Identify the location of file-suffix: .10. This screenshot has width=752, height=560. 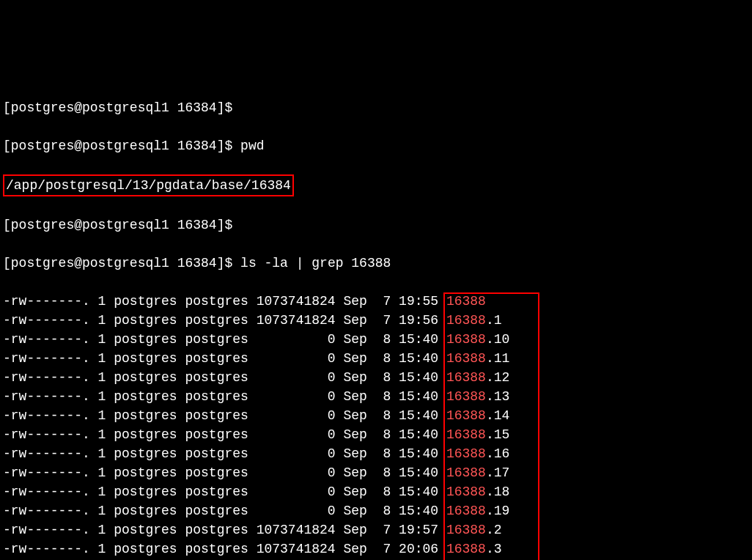
(498, 339).